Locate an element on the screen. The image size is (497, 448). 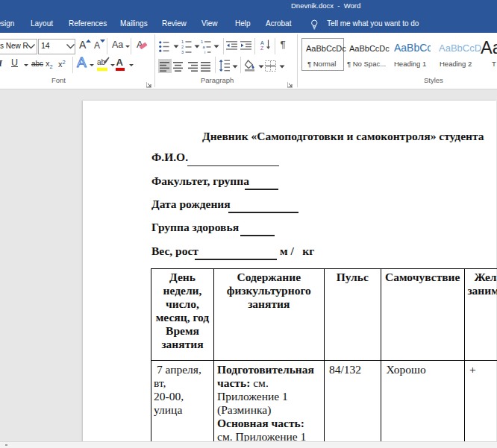
svg-text: 2 is located at coordinates (182, 47).